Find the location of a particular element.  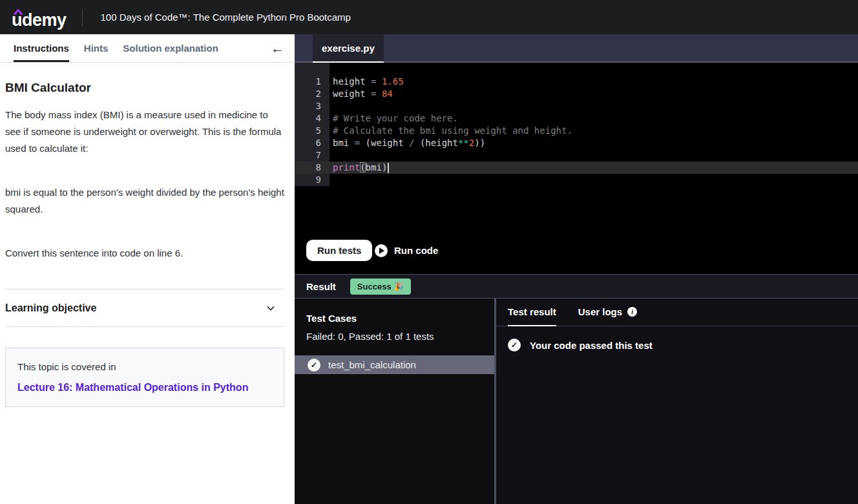

test-case-name: test_bmi_calculation is located at coordinates (372, 364).